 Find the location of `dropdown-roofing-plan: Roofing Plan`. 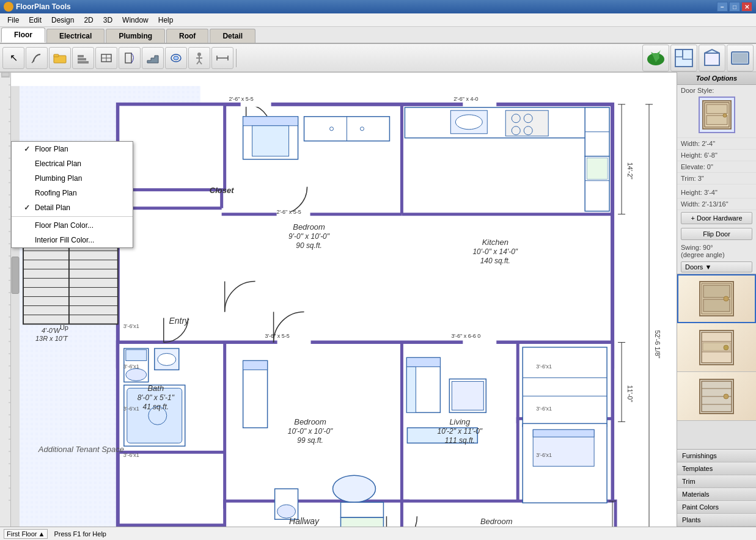

dropdown-roofing-plan: Roofing Plan is located at coordinates (72, 193).